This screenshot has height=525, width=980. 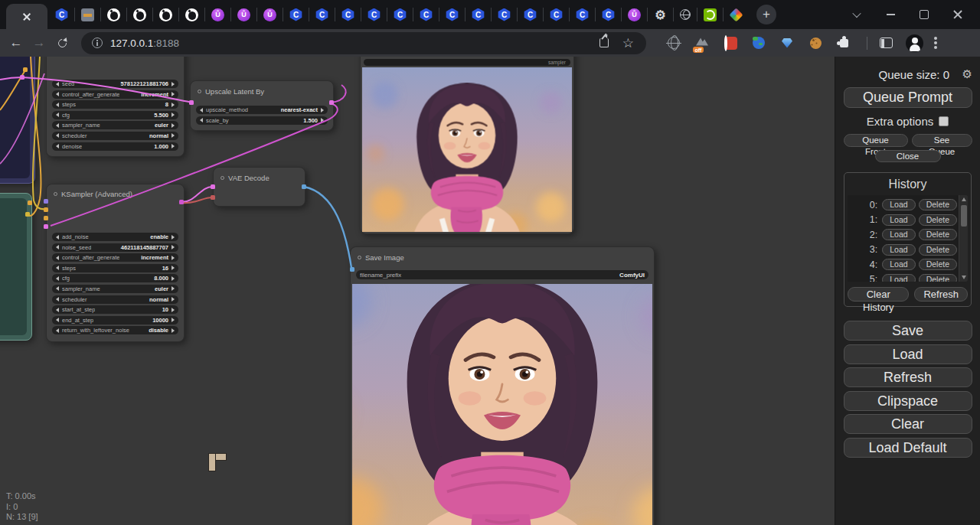 I want to click on tab-close-icon, so click(x=27, y=17).